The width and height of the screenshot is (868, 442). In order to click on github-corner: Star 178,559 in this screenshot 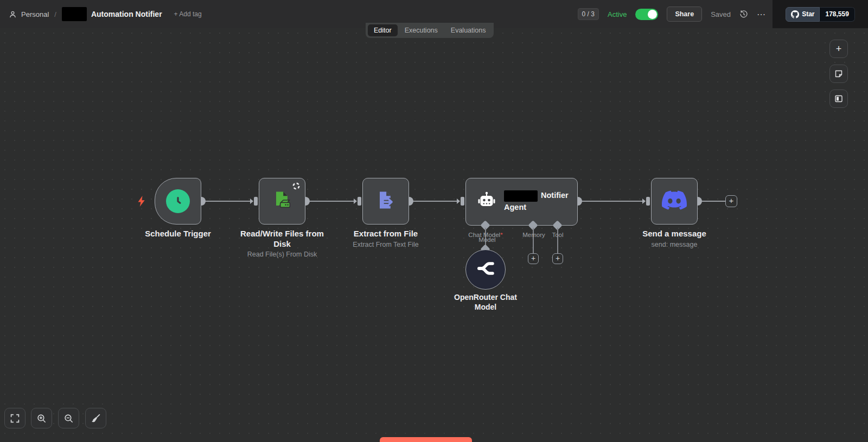, I will do `click(820, 14)`.